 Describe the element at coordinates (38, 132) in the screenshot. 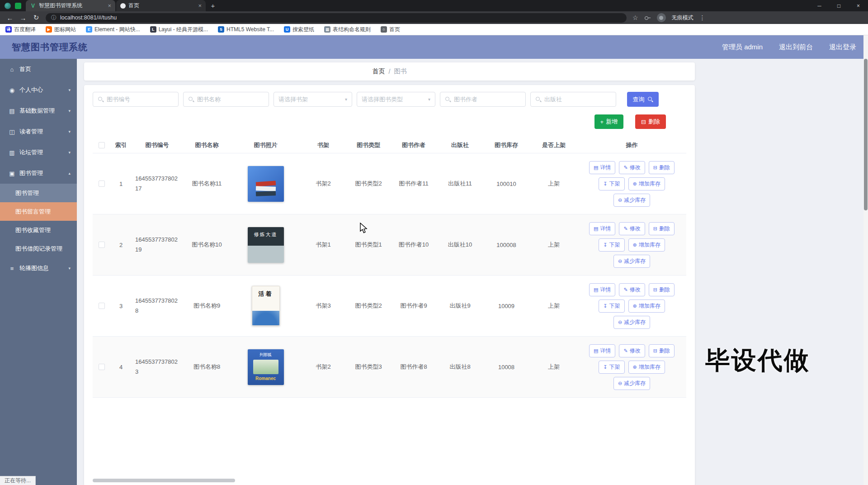

I see `sidebar-item-readers: ◫ 读者管理 ▾` at that location.